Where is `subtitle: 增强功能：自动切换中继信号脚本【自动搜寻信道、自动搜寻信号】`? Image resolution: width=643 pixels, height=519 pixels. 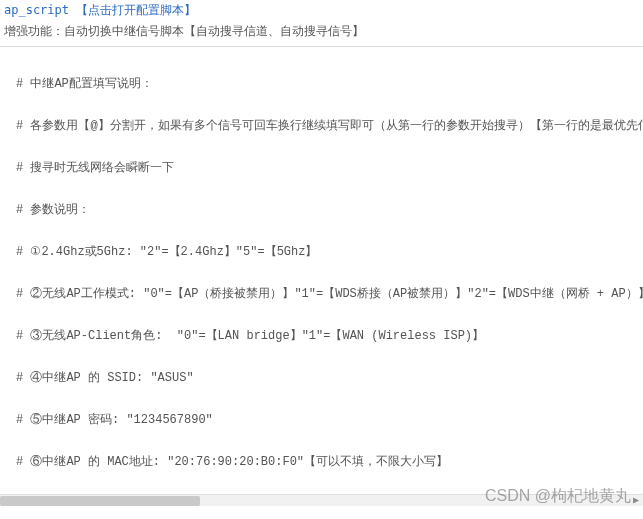 subtitle: 增强功能：自动切换中继信号脚本【自动搜寻信道、自动搜寻信号】 is located at coordinates (322, 34).